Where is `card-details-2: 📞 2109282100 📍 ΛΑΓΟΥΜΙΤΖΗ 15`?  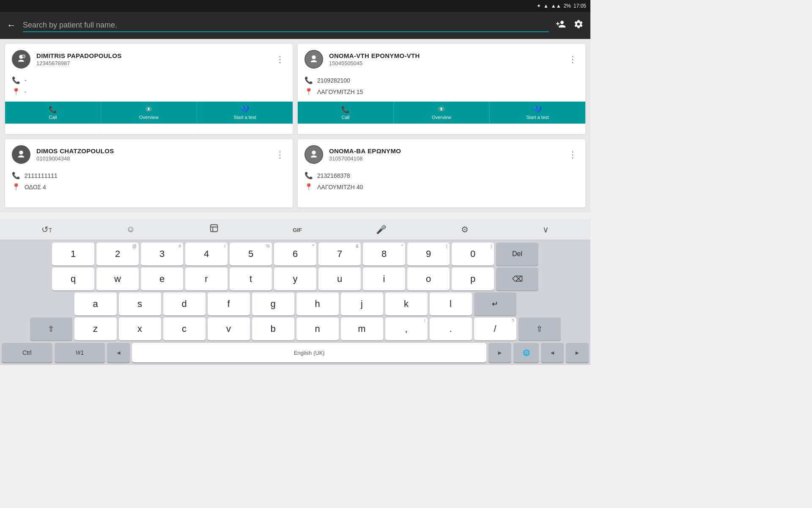 card-details-2: 📞 2109282100 📍 ΛΑΓΟΥΜΙΤΖΗ 15 is located at coordinates (442, 87).